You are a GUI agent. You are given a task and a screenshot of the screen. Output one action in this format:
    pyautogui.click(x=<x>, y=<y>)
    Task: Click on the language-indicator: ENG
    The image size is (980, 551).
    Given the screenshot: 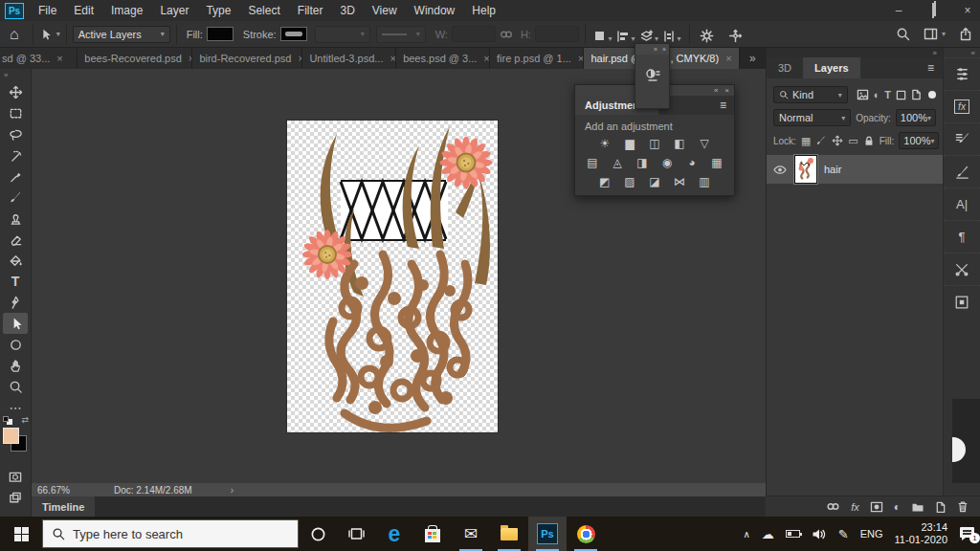 What is the action you would take?
    pyautogui.click(x=872, y=534)
    